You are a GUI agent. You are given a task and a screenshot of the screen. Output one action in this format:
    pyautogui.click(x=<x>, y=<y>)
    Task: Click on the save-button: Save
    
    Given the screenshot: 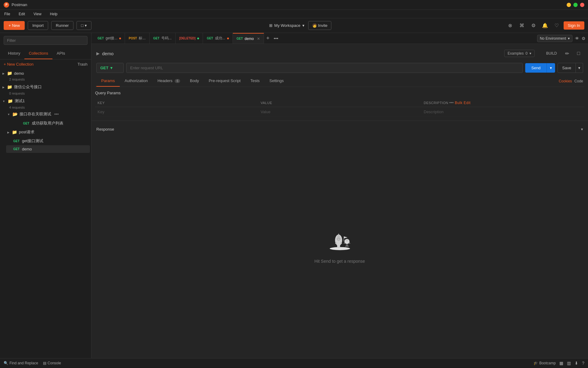 What is the action you would take?
    pyautogui.click(x=567, y=68)
    